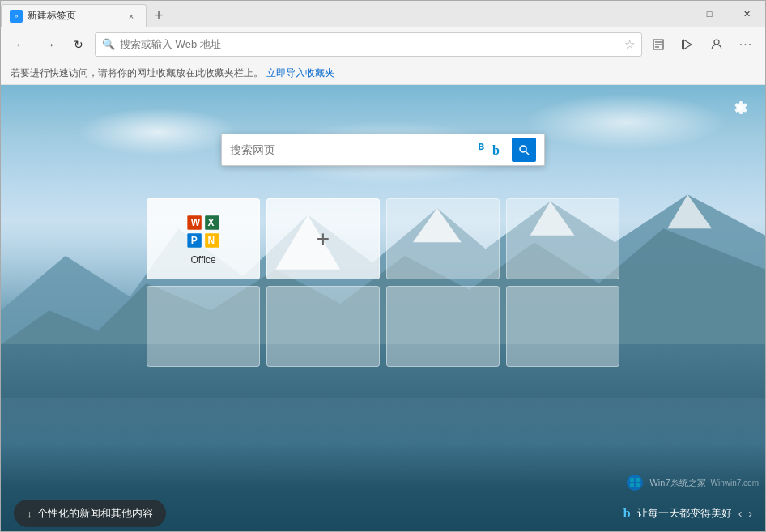 The image size is (766, 532). What do you see at coordinates (688, 513) in the screenshot?
I see `bottom-right-section: b 让每一天都变得美好 ‹ ›` at bounding box center [688, 513].